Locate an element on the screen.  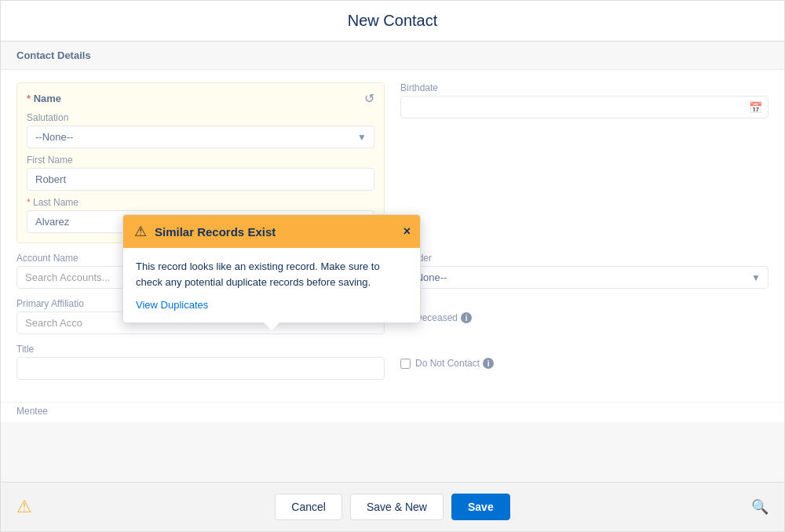
popup-title: Similar Records Exist is located at coordinates (282, 232).